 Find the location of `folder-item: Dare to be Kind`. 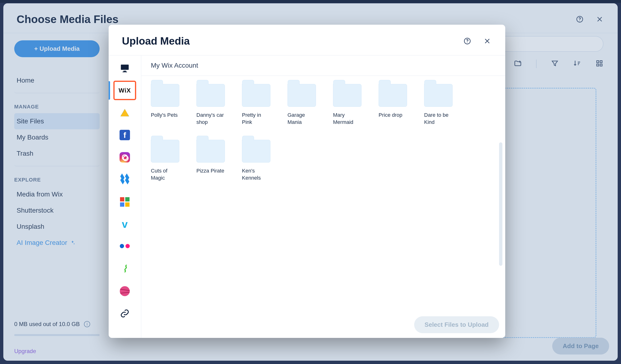

folder-item: Dare to be Kind is located at coordinates (439, 105).